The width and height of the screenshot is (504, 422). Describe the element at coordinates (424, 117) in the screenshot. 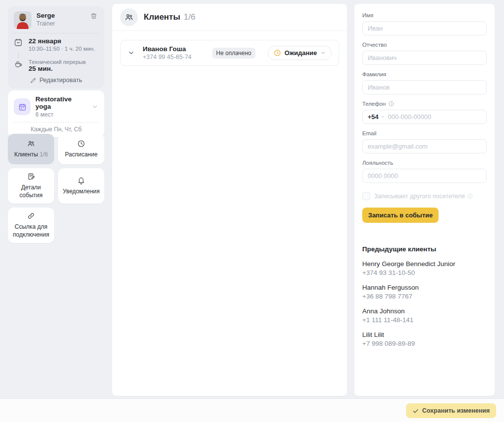

I see `phone-field: +54` at that location.